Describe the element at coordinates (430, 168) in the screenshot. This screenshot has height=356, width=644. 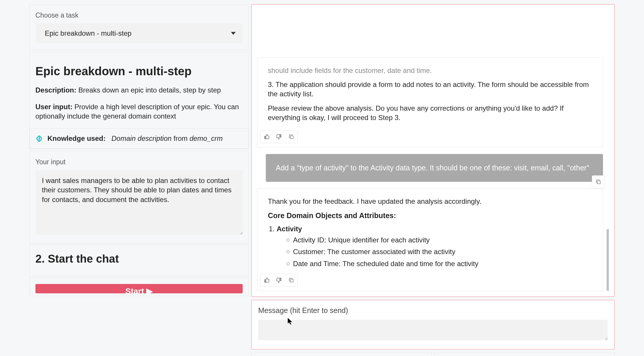
I see `user-message-container: Add a "type of activity" to the Activity…` at that location.